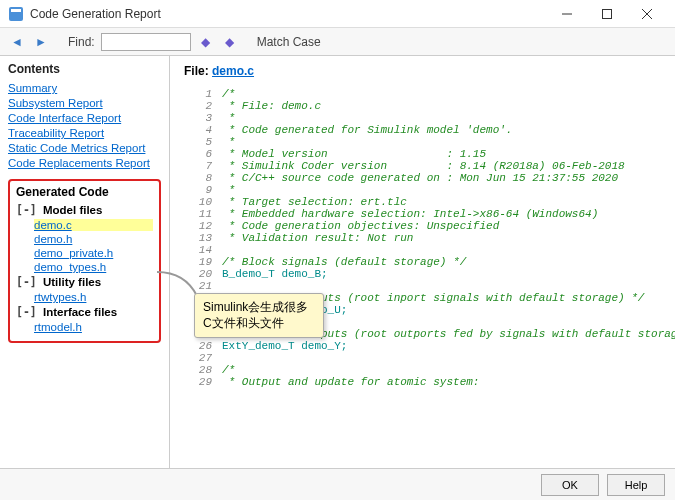 The image size is (675, 500). Describe the element at coordinates (422, 154) in the screenshot. I see `code-line: 6 * Model version : 1.15` at that location.